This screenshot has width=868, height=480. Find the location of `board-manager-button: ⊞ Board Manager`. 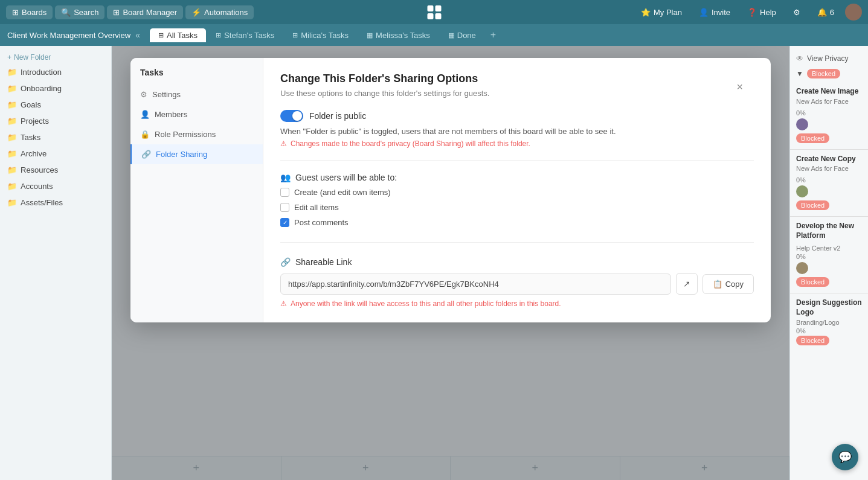

board-manager-button: ⊞ Board Manager is located at coordinates (145, 12).